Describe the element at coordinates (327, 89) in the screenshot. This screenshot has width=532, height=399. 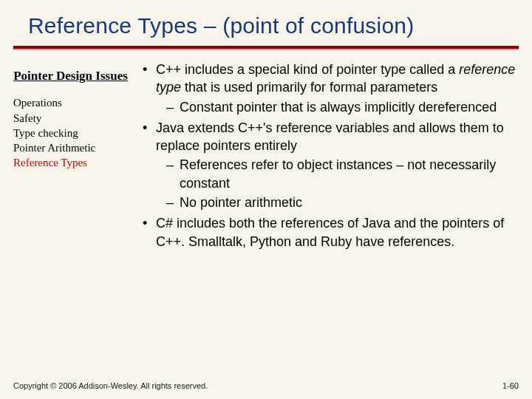
I see `bullet-item: C++ includes a special kind of pointer t…` at that location.